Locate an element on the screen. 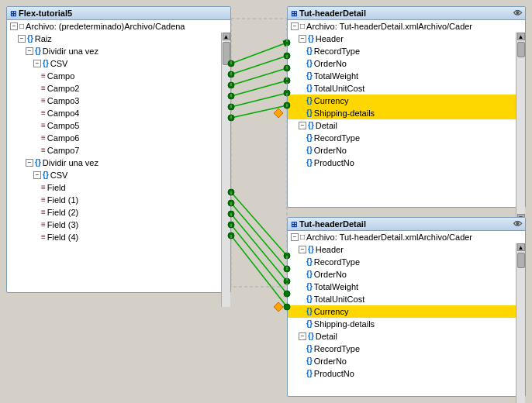 The image size is (532, 403). connection-area-border is located at coordinates (259, 153).